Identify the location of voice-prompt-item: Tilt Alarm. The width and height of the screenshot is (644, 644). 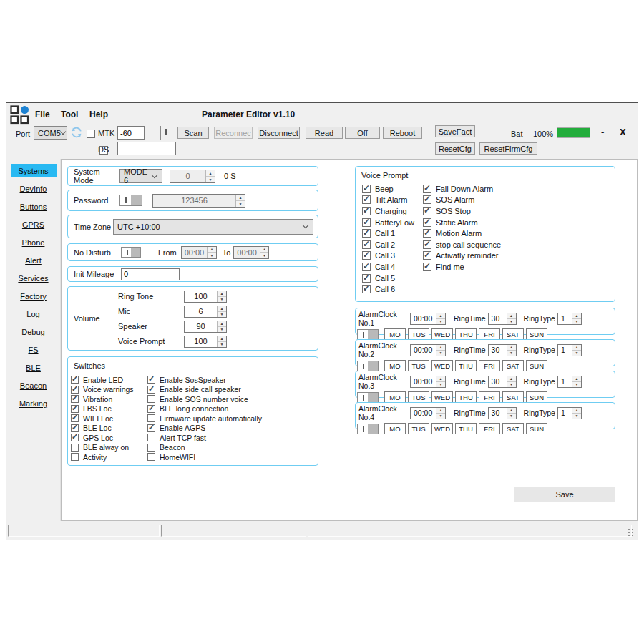
(388, 200).